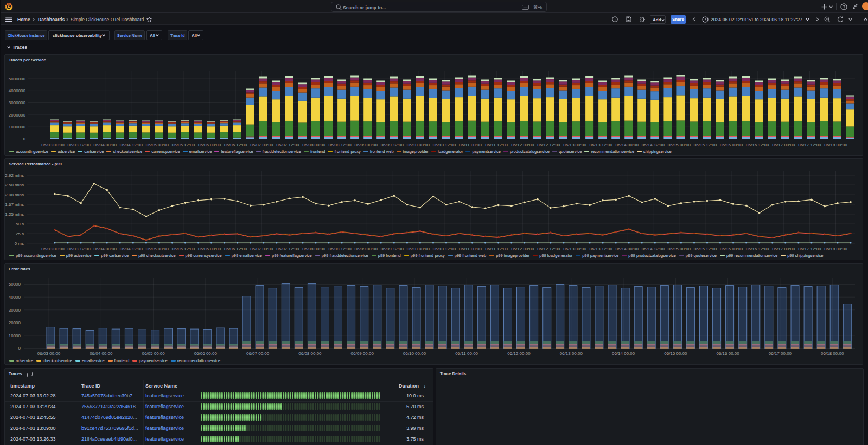 The height and width of the screenshot is (445, 868). What do you see at coordinates (17, 103) in the screenshot?
I see `svg-text: 3000000` at bounding box center [17, 103].